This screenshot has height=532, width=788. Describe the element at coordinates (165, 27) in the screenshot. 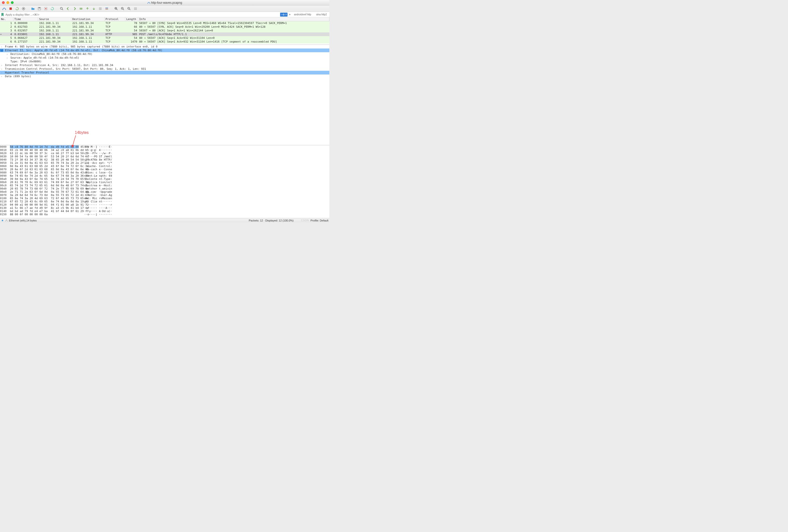

I see `packet-row: 20.032783221.181.99.34192.168.1.11TCP668…` at that location.